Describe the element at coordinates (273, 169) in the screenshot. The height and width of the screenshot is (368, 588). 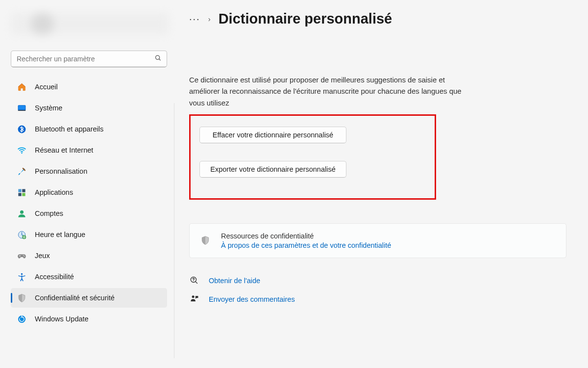
I see `export-dictionary-button: Exporter votre dictionnaire personnalisé` at that location.